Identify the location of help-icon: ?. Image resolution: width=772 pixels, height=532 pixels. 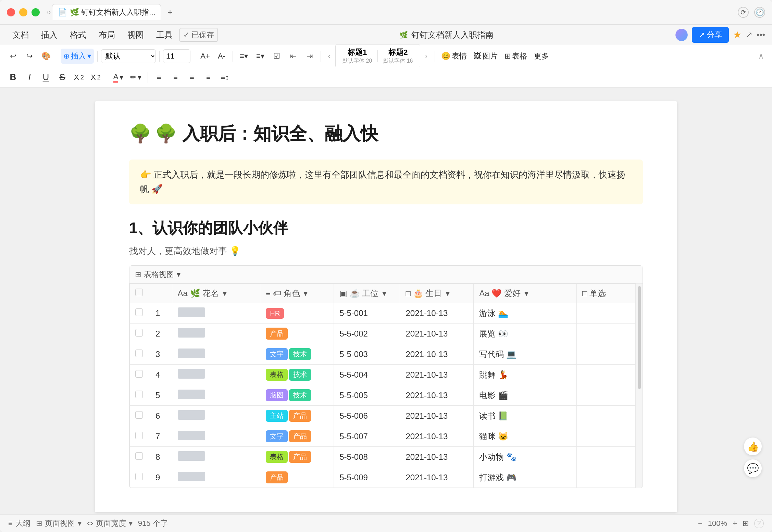
(759, 523).